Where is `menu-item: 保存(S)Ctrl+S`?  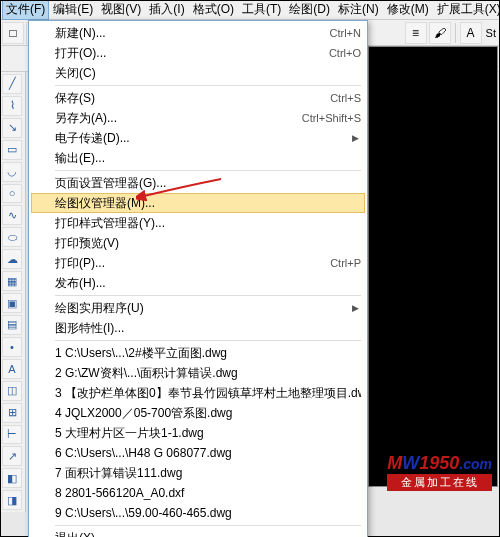
menu-item: 保存(S)Ctrl+S is located at coordinates (198, 98).